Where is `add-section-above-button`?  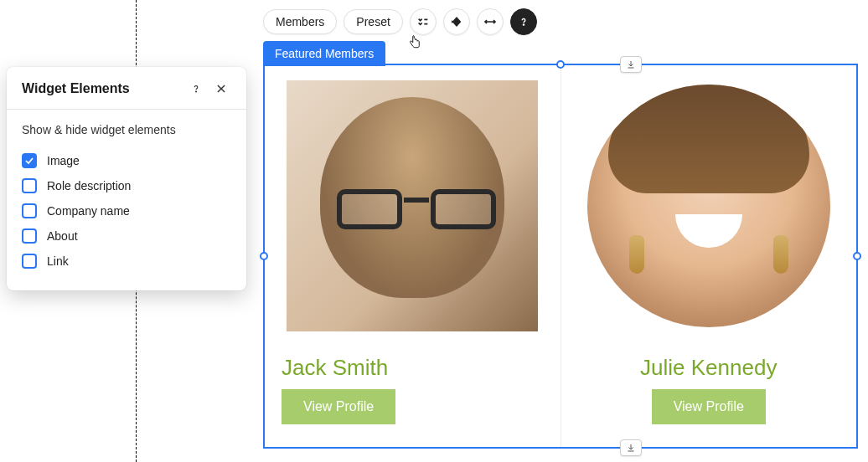
add-section-above-button is located at coordinates (631, 64).